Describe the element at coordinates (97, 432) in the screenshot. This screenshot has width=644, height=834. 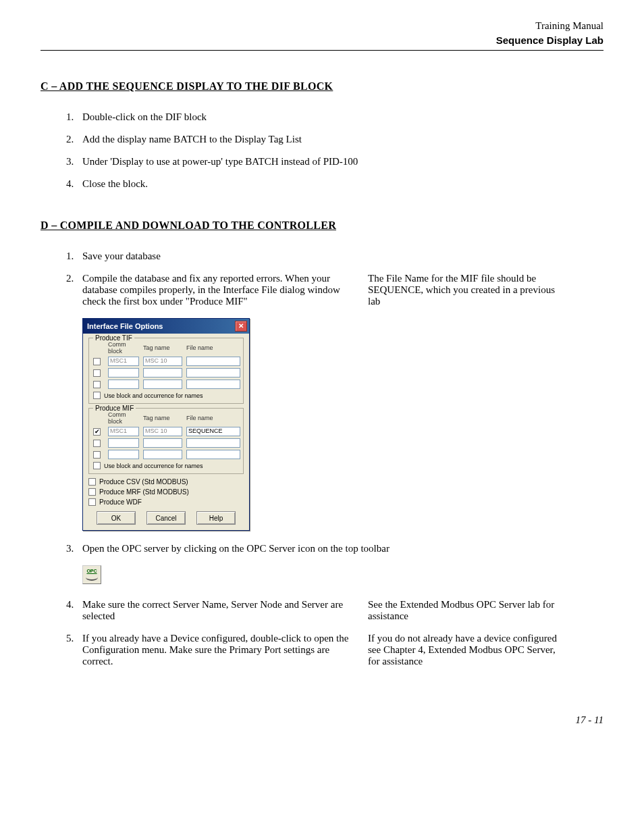
I see `checkbox: ✔` at that location.